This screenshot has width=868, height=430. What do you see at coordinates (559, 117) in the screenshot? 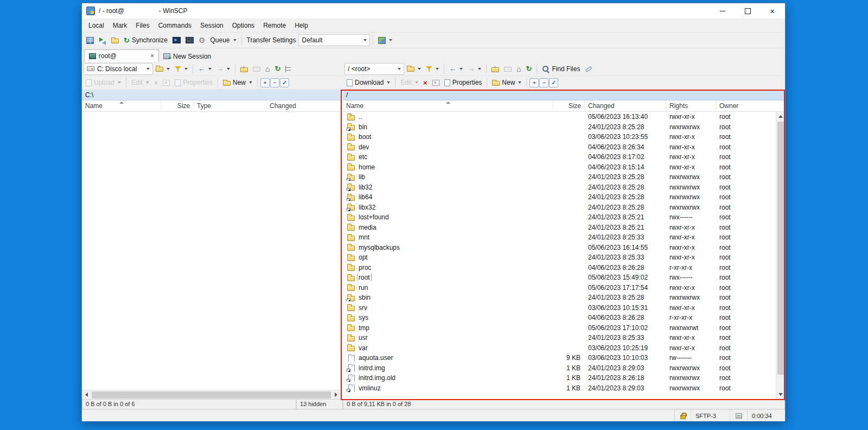
I see `file-row: ..05/06/2023 16:13:40rwxr-xr-xroot` at bounding box center [559, 117].